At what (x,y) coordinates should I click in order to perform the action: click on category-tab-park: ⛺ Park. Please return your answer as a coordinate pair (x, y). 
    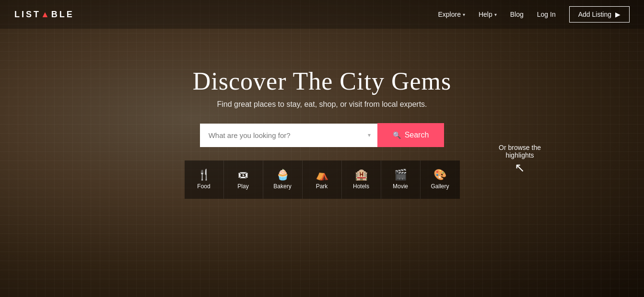
    Looking at the image, I should click on (322, 180).